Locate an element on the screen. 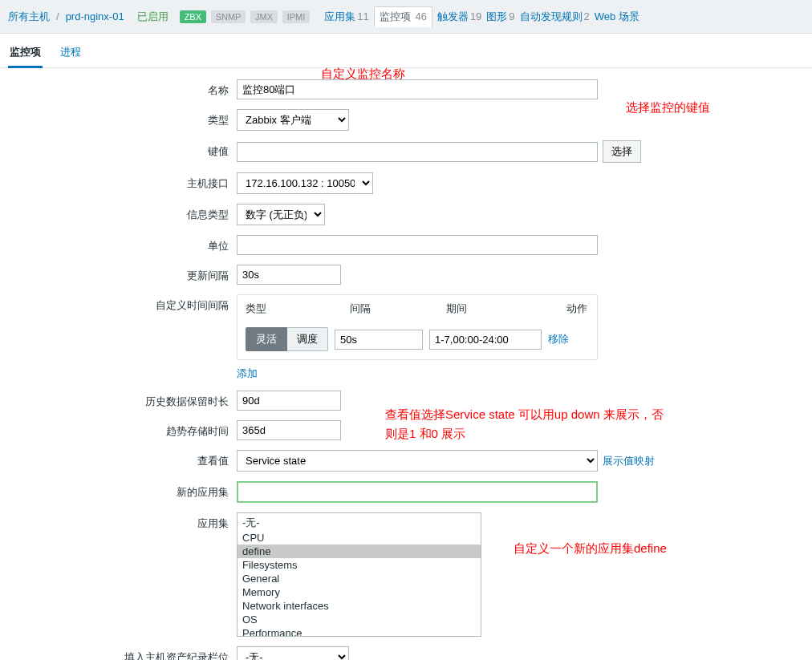 The width and height of the screenshot is (812, 660). label-custom-interval: 自定义时间间隔 is located at coordinates (119, 303).